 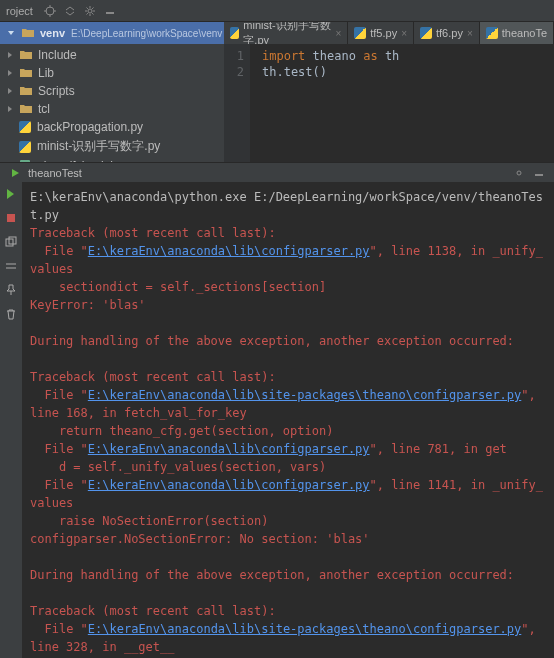 I want to click on console-line: return theano_cfg.get(section, option), so click(x=288, y=431).